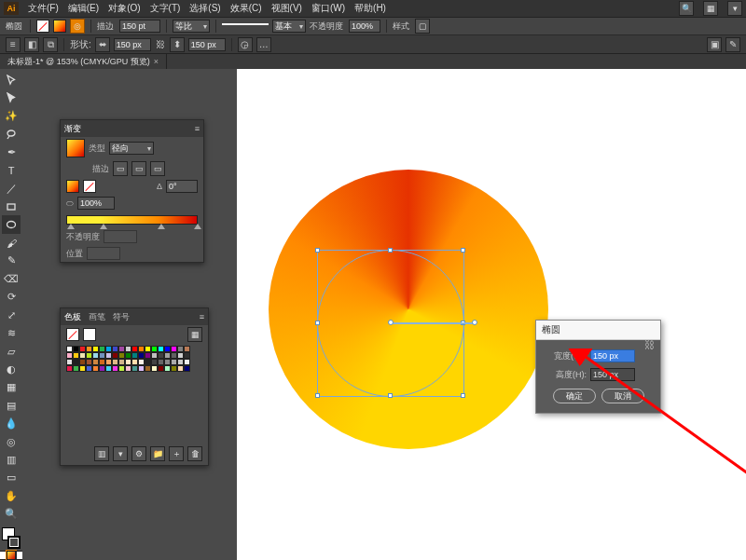 The width and height of the screenshot is (746, 560). I want to click on more-shape-icon: …, so click(264, 45).